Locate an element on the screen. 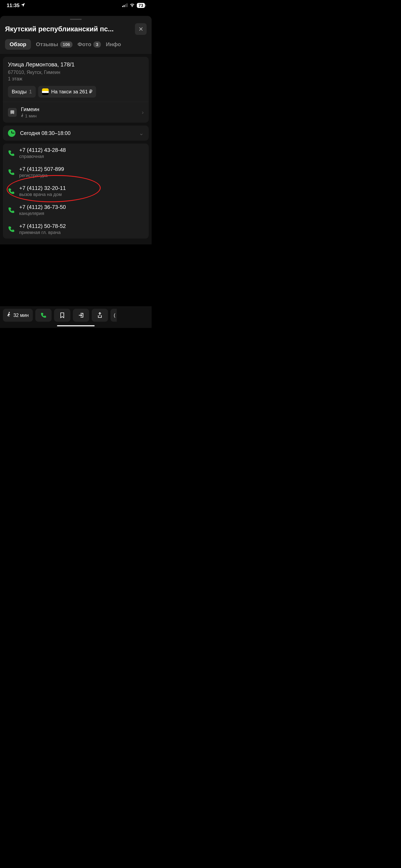 The width and height of the screenshot is (401, 868). phones-card: +7 (4112) 43-28-48 справочная +7 (4112) … is located at coordinates (76, 191).